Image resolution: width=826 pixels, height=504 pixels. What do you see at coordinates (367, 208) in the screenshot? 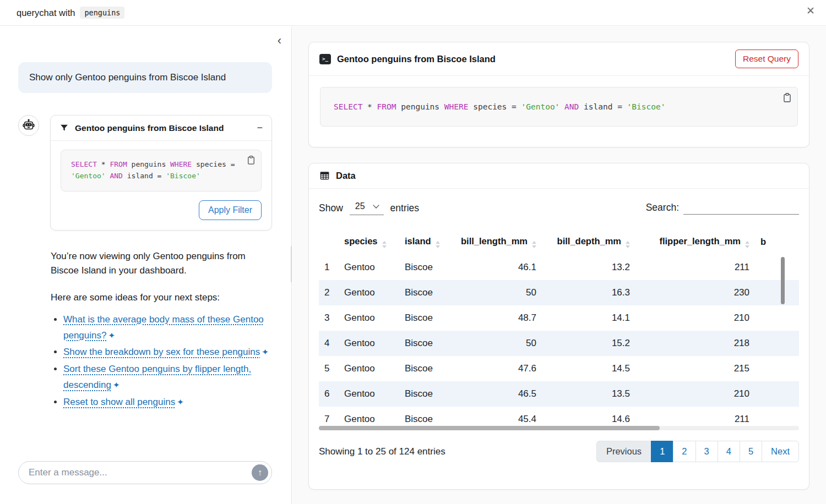
I see `page-size-select: 25` at bounding box center [367, 208].